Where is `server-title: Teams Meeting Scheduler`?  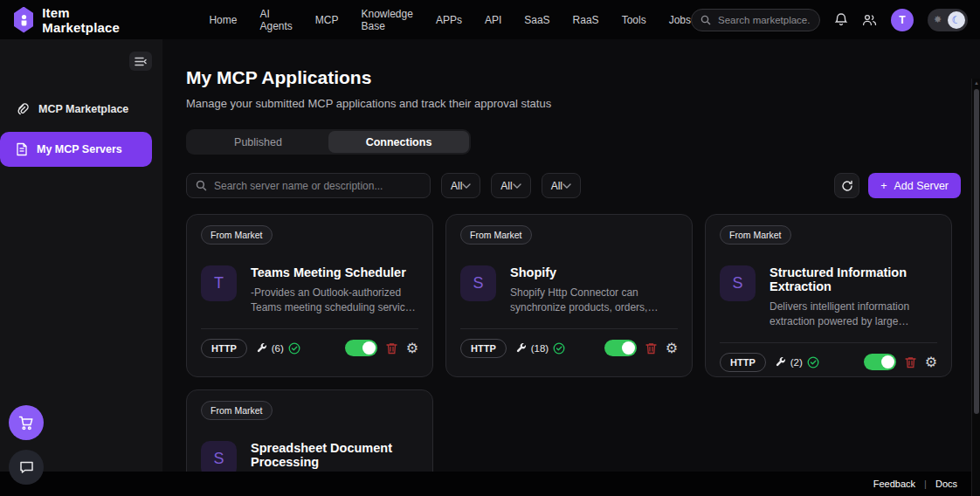
server-title: Teams Meeting Scheduler is located at coordinates (335, 272).